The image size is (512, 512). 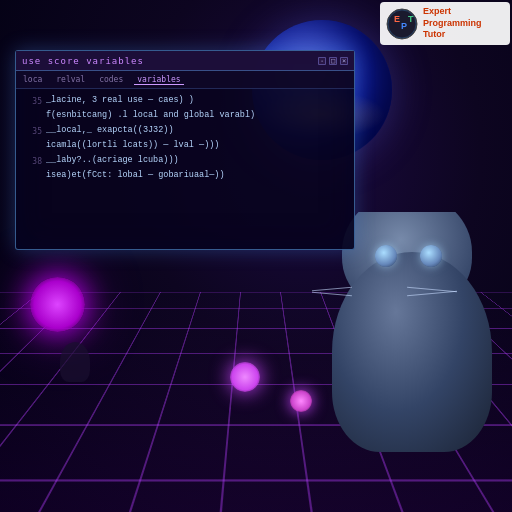 What do you see at coordinates (412, 352) in the screenshot?
I see `cat-body` at bounding box center [412, 352].